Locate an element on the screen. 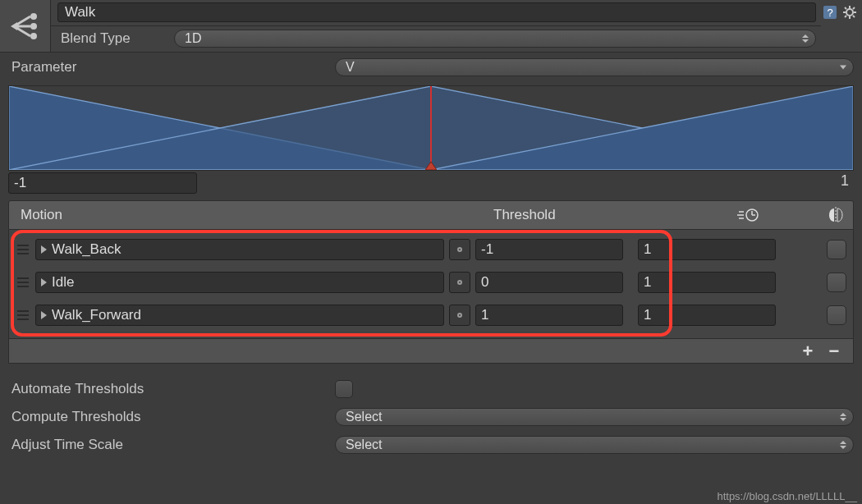 The height and width of the screenshot is (504, 862). scrubber-handle-icon is located at coordinates (431, 166).